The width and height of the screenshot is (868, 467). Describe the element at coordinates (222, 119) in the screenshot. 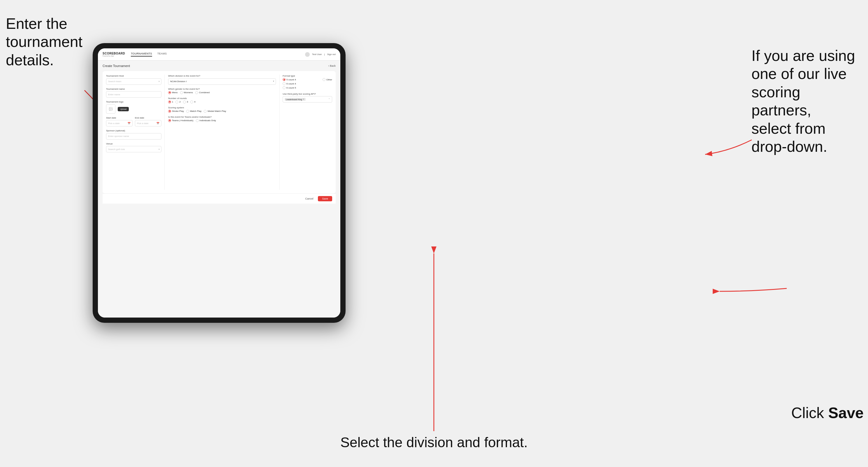

I see `teams-field: Is this event for Teams and/or Individua…` at that location.